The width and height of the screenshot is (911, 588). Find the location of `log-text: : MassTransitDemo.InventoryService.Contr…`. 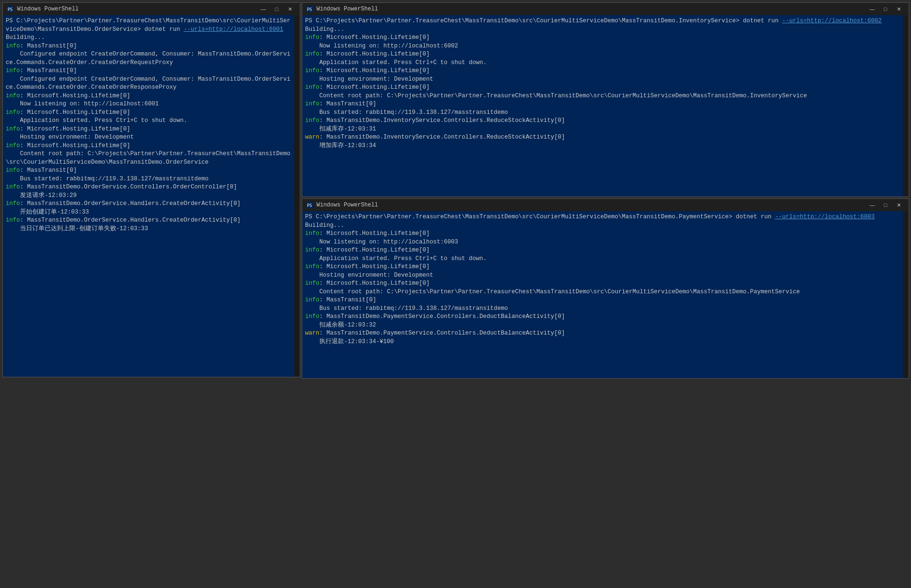

log-text: : MassTransitDemo.InventoryService.Contr… is located at coordinates (442, 137).